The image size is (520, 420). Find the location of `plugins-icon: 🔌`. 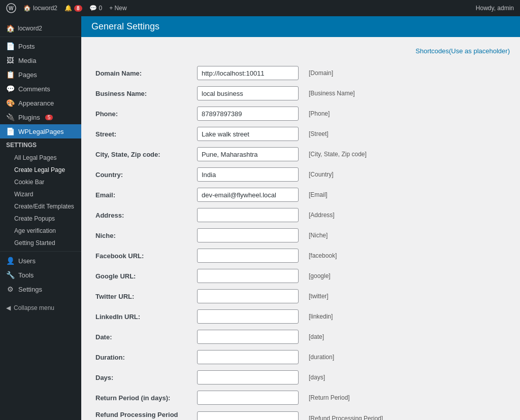

plugins-icon: 🔌 is located at coordinates (10, 117).